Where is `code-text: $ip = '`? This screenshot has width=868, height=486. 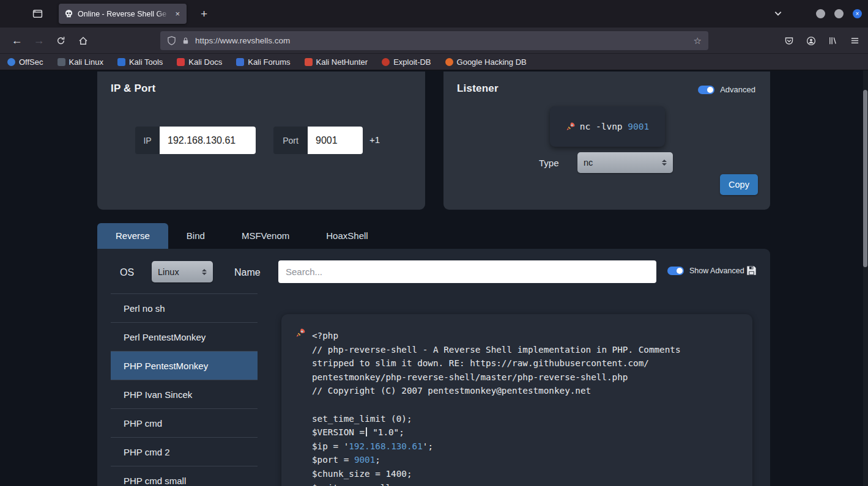
code-text: $ip = ' is located at coordinates (330, 446).